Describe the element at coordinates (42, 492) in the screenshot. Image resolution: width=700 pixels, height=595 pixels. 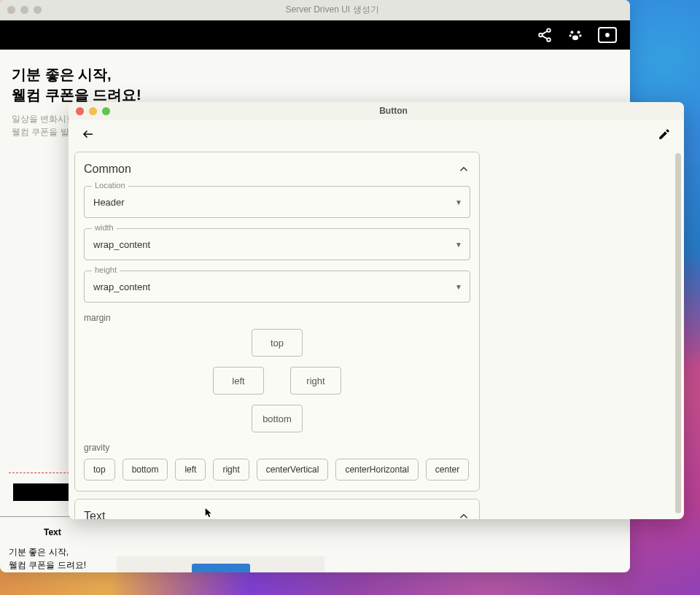
I see `selected-element-placeholder` at that location.